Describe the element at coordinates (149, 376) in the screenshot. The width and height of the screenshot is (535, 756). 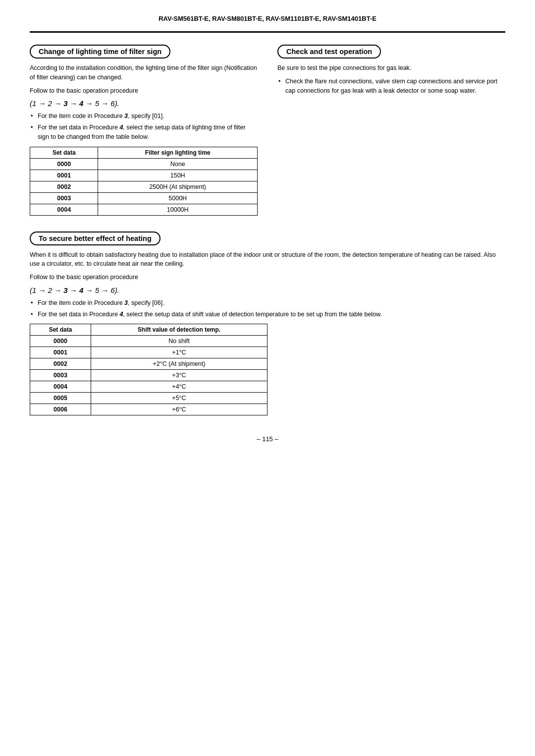
I see `table-row: 0003+3°C` at that location.